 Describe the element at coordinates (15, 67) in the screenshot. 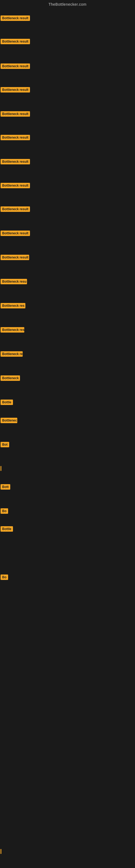

I see `result-item-3: Bottleneck result` at that location.